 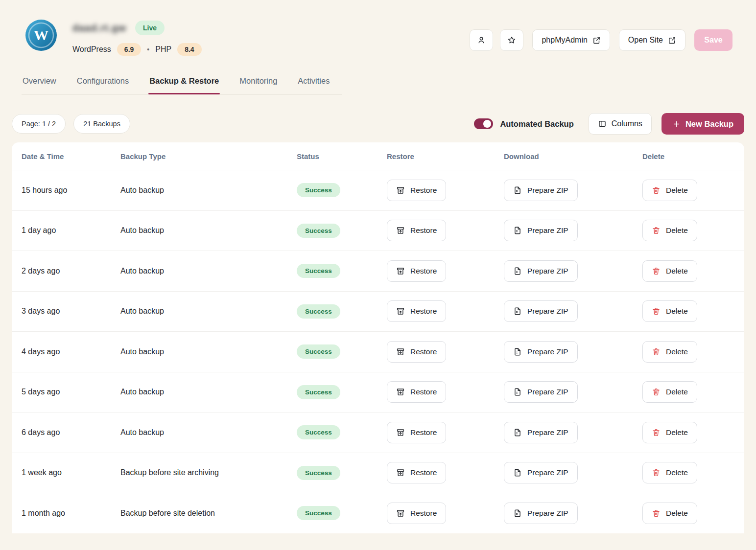 I want to click on save-button: Save, so click(x=713, y=40).